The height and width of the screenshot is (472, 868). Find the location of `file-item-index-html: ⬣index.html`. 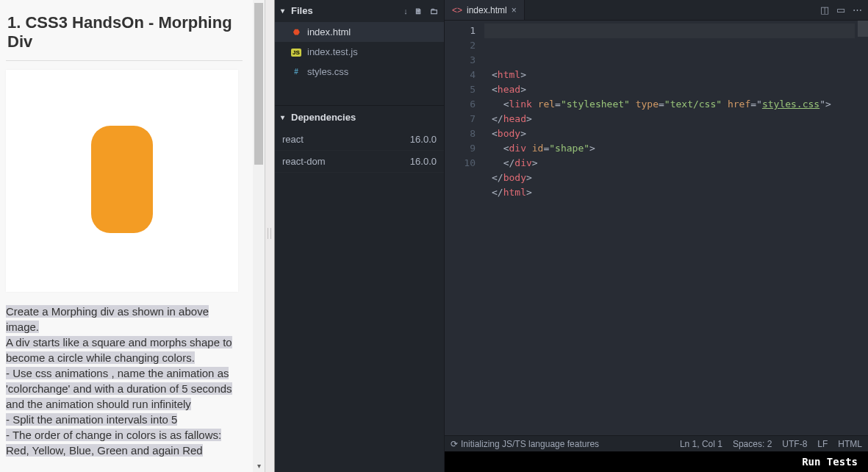

file-item-index-html: ⬣index.html is located at coordinates (359, 32).